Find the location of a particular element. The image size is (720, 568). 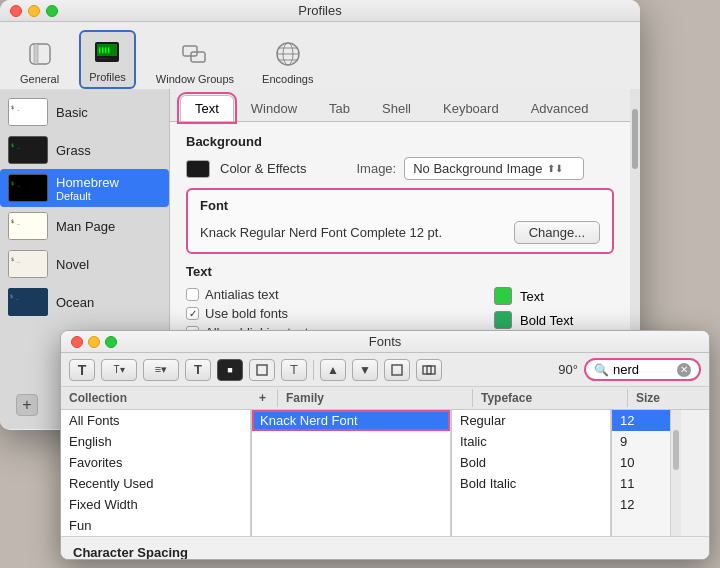

size-scrollbar is located at coordinates (676, 473).